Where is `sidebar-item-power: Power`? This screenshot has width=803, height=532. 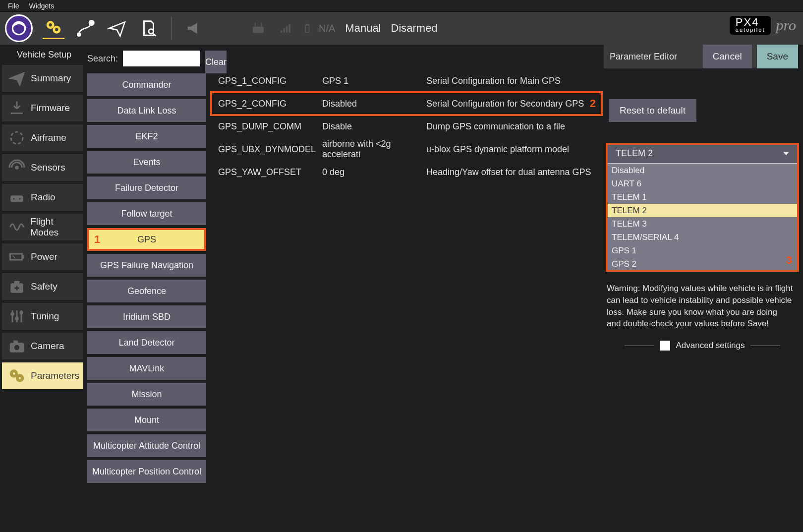
sidebar-item-power: Power is located at coordinates (43, 257).